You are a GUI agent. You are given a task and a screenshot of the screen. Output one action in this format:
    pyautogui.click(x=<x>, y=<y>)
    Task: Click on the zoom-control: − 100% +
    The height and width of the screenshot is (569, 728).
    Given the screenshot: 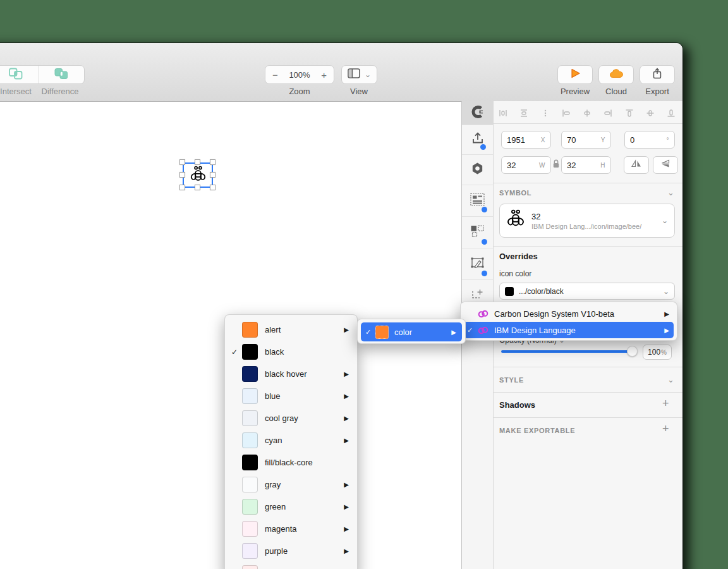 What is the action you would take?
    pyautogui.click(x=300, y=75)
    